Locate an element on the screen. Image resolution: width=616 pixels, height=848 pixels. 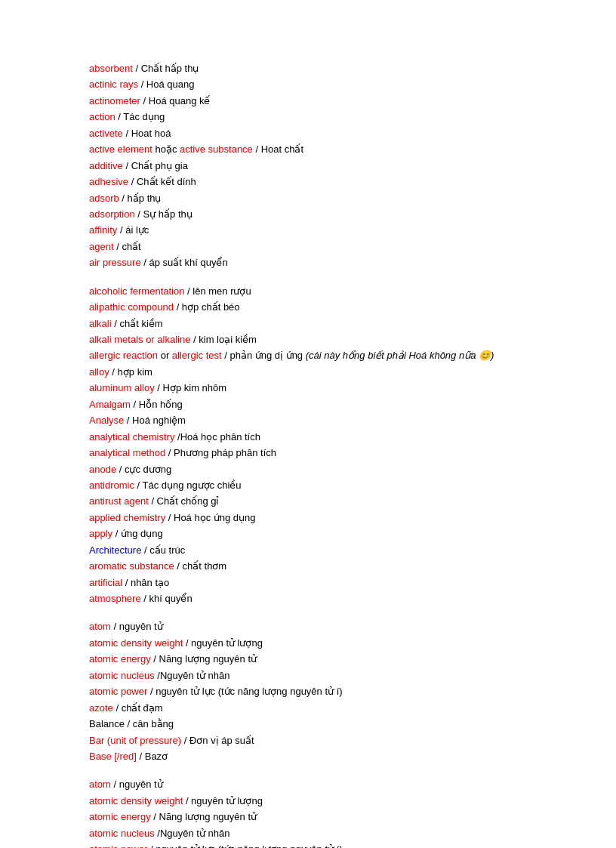
entry-air-pressure: air pressure / áp suất khí quyển is located at coordinates (308, 263).